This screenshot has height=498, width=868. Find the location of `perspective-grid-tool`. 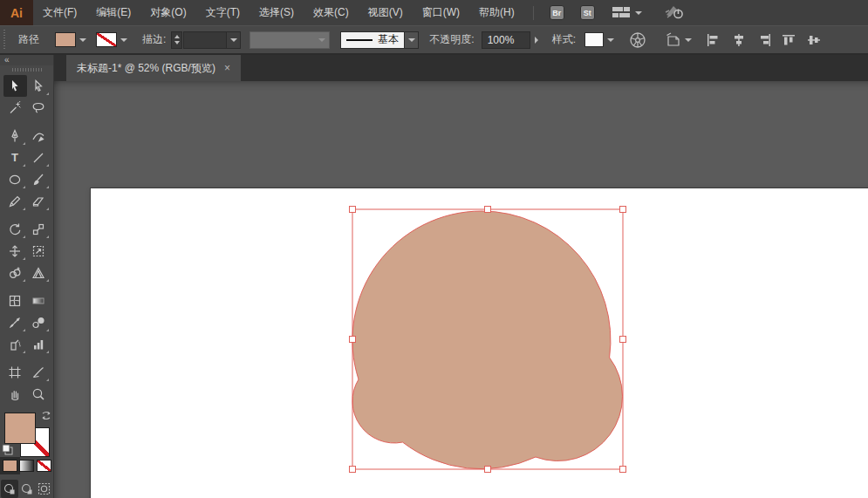

perspective-grid-tool is located at coordinates (38, 272).